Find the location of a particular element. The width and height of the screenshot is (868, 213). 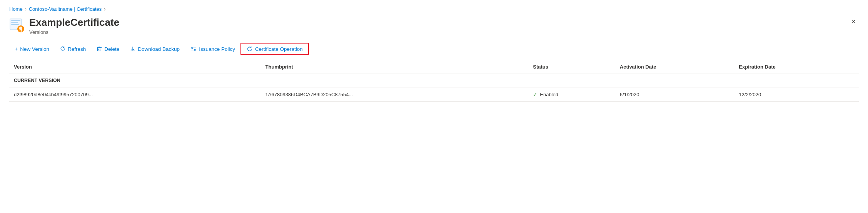

breadcrumb-home: Home is located at coordinates (16, 9).